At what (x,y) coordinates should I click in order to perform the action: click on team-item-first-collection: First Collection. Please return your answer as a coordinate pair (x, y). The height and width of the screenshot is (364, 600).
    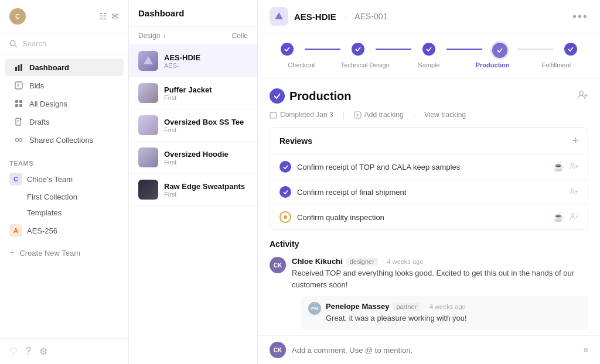
    Looking at the image, I should click on (64, 197).